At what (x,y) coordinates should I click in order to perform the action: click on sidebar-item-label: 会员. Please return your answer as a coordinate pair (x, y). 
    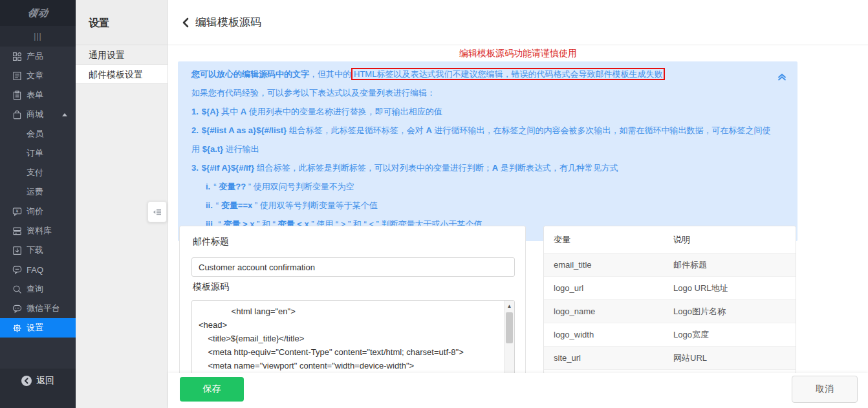
    Looking at the image, I should click on (35, 134).